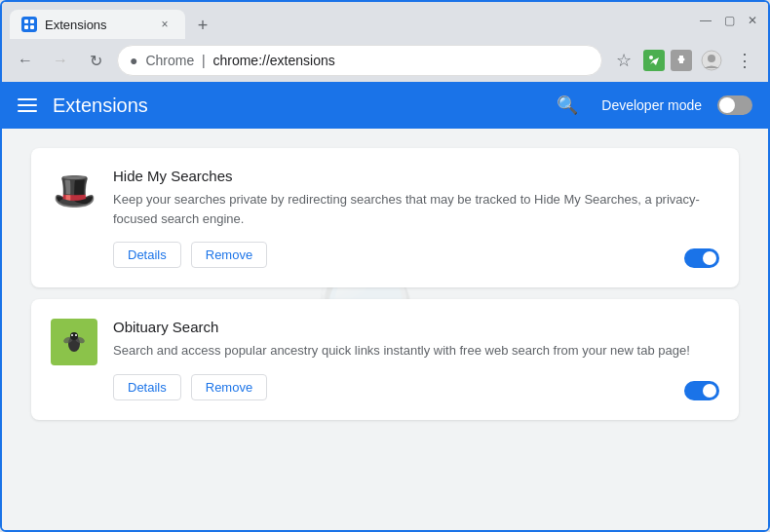  What do you see at coordinates (147, 388) in the screenshot?
I see `obituary-search-details-button: Details` at bounding box center [147, 388].